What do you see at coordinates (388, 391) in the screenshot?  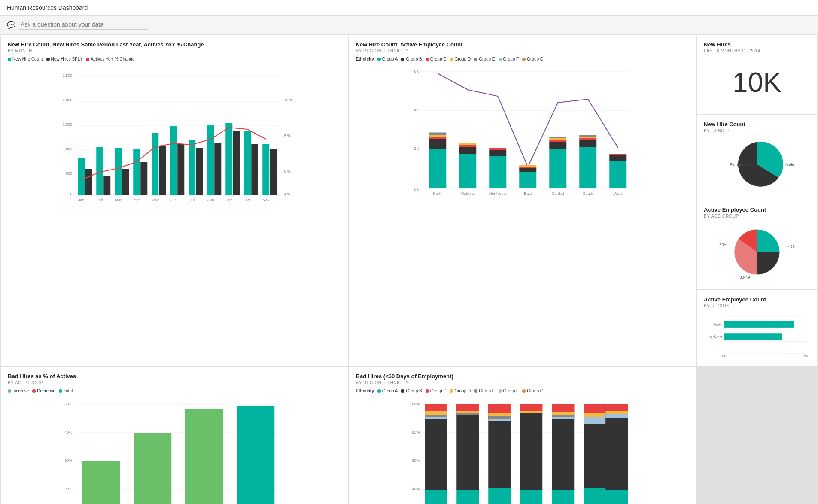 I see `legend-group-a: Group A` at bounding box center [388, 391].